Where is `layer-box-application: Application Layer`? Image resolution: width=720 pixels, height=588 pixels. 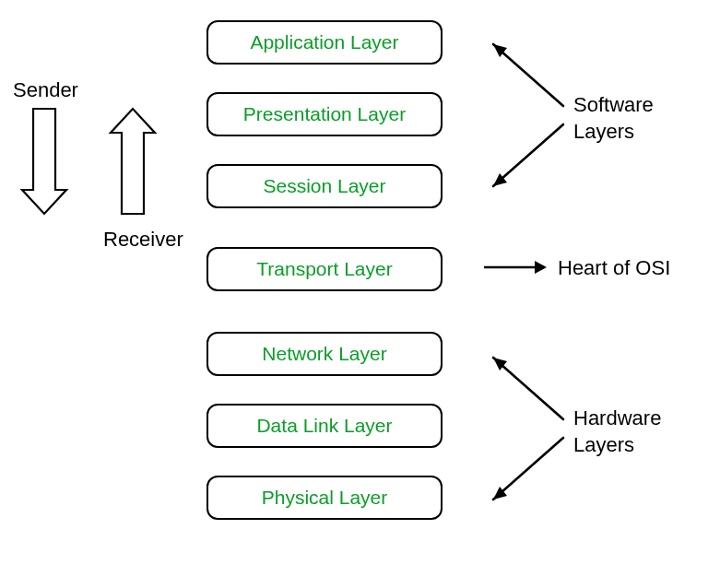
layer-box-application: Application Layer is located at coordinates (325, 42).